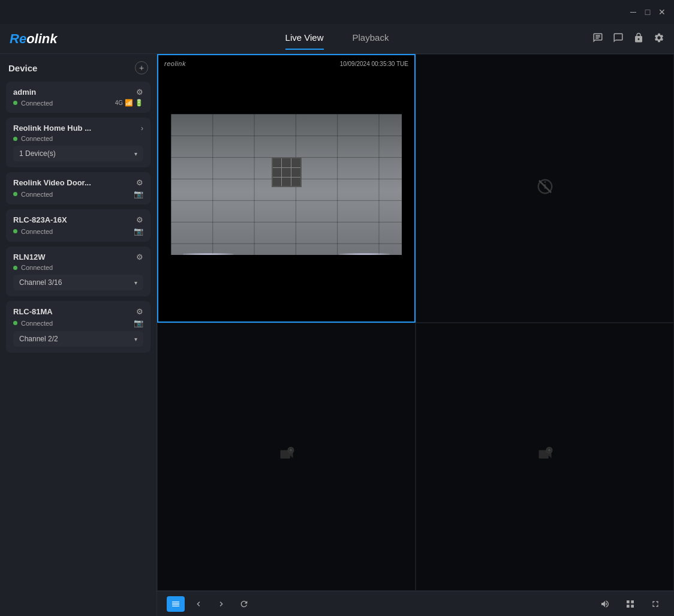 This screenshot has height=616, width=674. Describe the element at coordinates (78, 139) in the screenshot. I see `device-status-home-hub: Connected` at that location.